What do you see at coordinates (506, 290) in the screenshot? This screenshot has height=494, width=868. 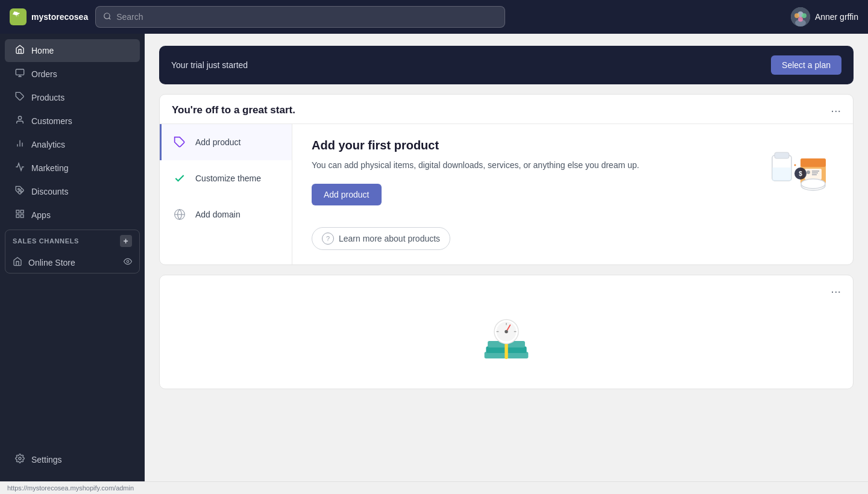 I see `second-card-header: ···` at bounding box center [506, 290].